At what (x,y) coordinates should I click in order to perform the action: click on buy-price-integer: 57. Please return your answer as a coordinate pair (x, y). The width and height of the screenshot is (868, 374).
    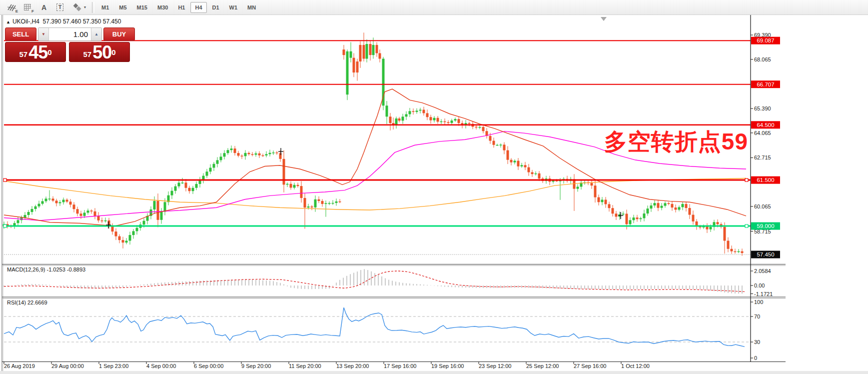
    Looking at the image, I should click on (87, 54).